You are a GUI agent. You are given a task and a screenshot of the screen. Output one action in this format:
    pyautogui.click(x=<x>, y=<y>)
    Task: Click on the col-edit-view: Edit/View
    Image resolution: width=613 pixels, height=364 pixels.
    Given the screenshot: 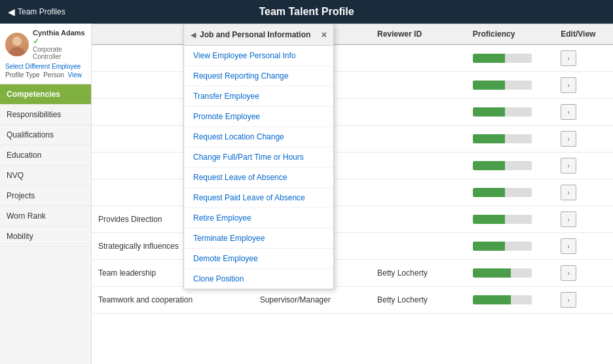 What is the action you would take?
    pyautogui.click(x=584, y=35)
    